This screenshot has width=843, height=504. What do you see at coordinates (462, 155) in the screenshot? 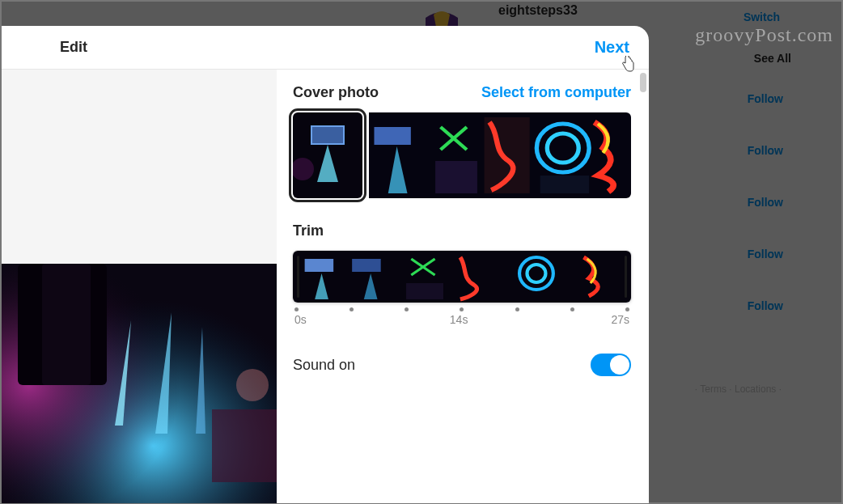
I see `cover-filmstrip` at bounding box center [462, 155].